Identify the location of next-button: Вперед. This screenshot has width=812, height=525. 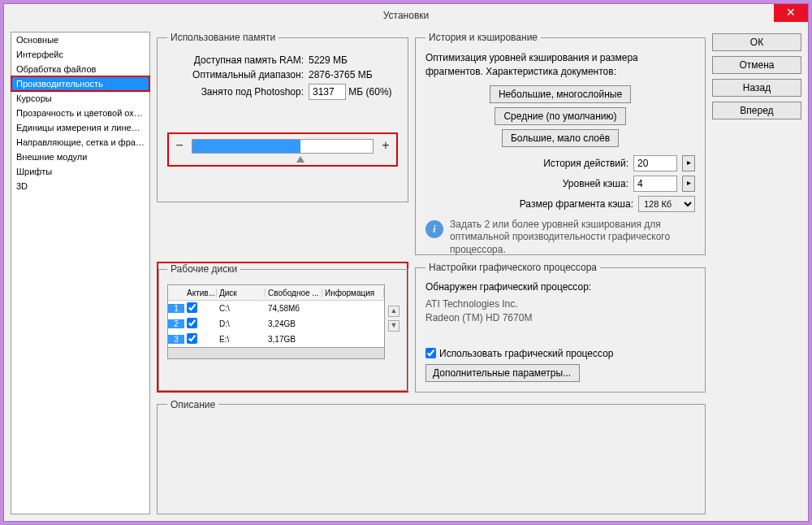
(757, 111).